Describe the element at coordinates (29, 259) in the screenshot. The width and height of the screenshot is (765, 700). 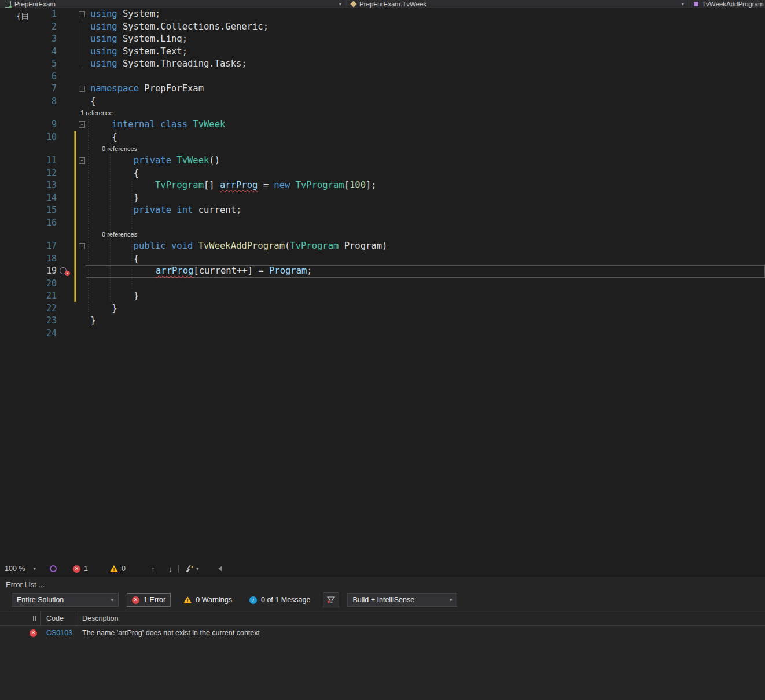
I see `line-number: 18` at that location.